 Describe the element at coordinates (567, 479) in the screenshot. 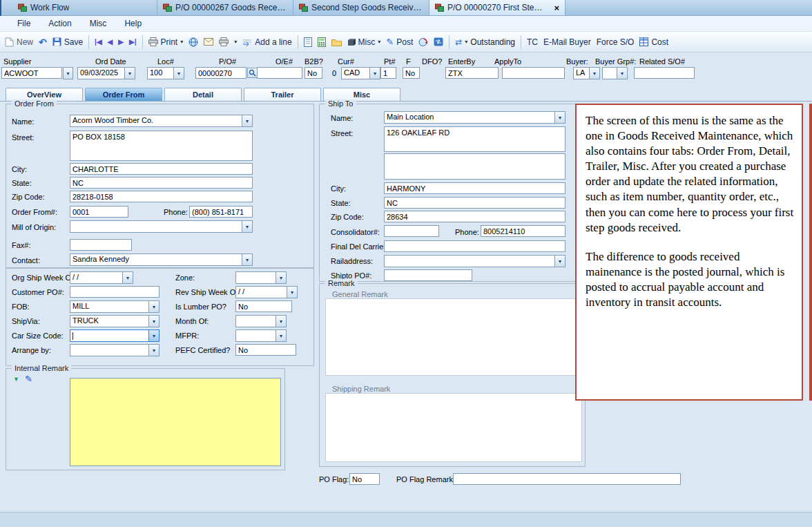

I see `po-flag-remark-input` at that location.